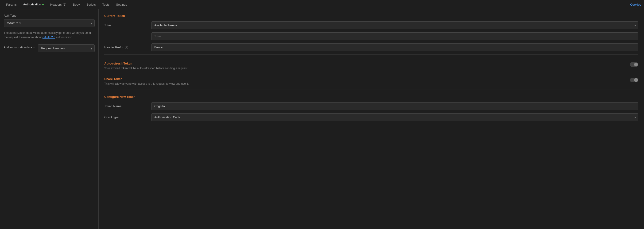 This screenshot has width=644, height=229. Describe the element at coordinates (12, 5) in the screenshot. I see `tab-params: Params` at that location.